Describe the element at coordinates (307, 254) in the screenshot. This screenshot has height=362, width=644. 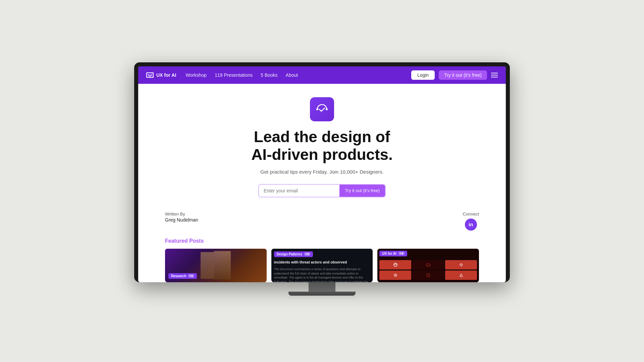
I see `card2-tag-count: +3` at that location.